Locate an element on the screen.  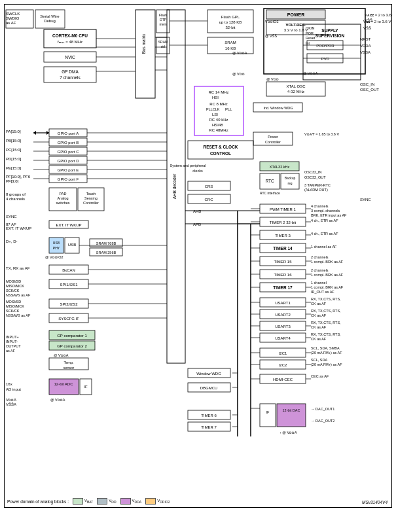
svg-text: 3.3 V to 1.8 V is located at coordinates (296, 30).